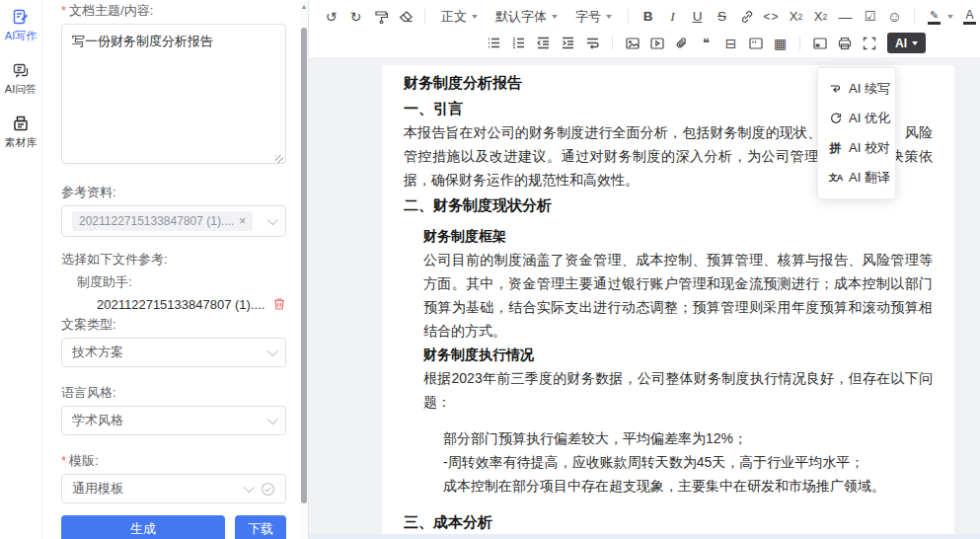  I want to click on outdent-icon, so click(543, 43).